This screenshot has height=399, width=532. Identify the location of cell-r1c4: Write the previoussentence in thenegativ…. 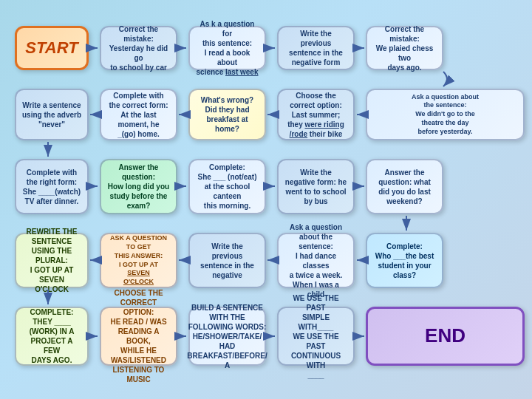
(316, 48).